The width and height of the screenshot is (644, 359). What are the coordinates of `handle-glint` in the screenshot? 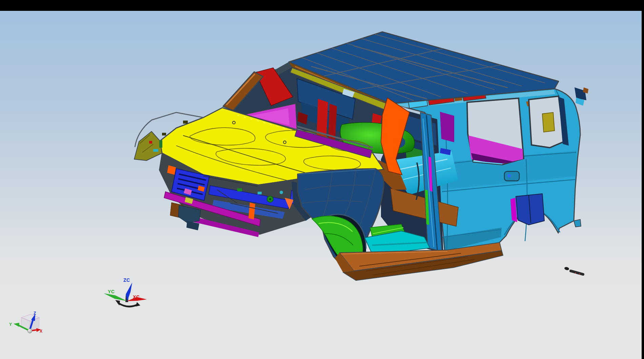 It's located at (509, 176).